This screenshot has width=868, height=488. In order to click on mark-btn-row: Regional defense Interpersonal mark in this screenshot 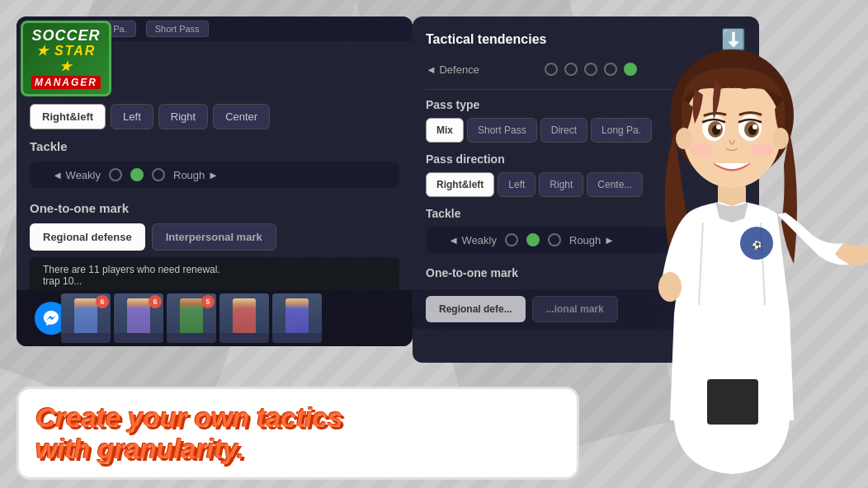, I will do `click(215, 237)`.